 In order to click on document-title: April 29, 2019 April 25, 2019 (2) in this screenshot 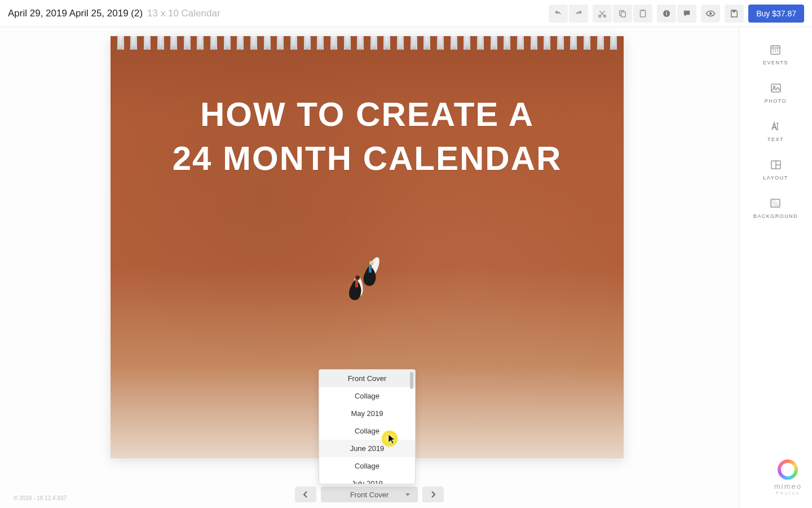, I will do `click(76, 14)`.